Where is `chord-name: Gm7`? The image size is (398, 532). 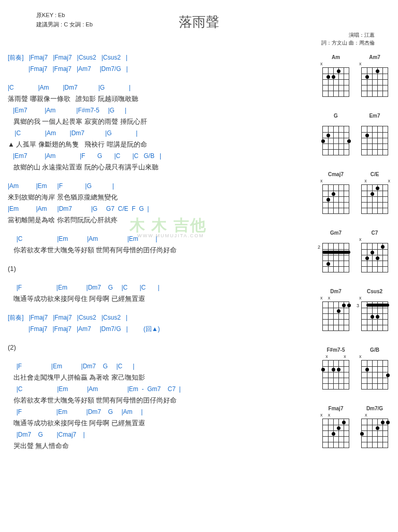 chord-name: Gm7 is located at coordinates (336, 233).